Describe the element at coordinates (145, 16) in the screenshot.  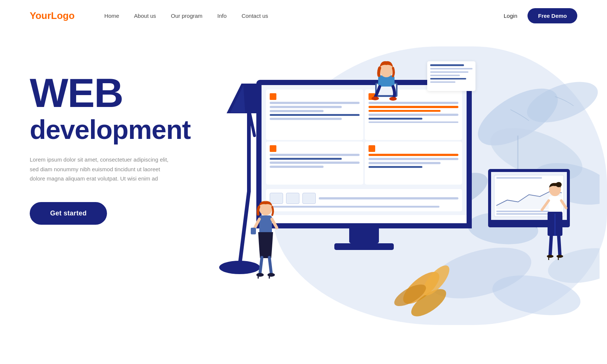
I see `nav-about: About us` at that location.